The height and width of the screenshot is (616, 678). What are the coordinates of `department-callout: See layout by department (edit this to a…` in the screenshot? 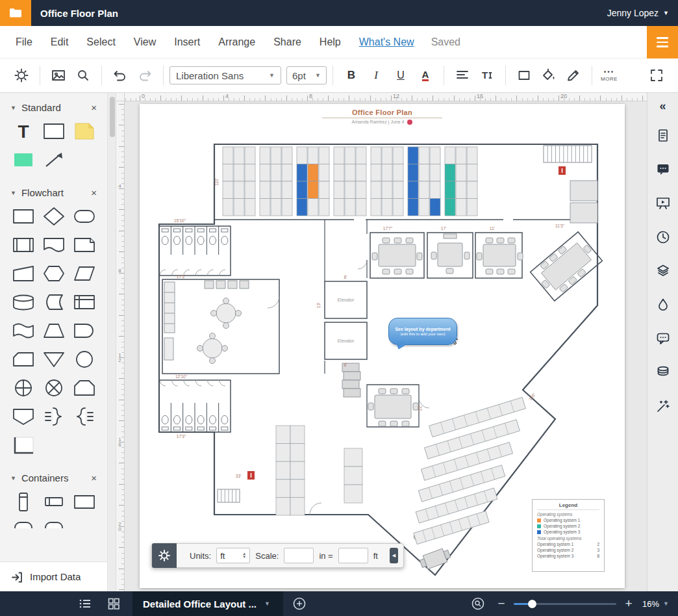 It's located at (423, 331).